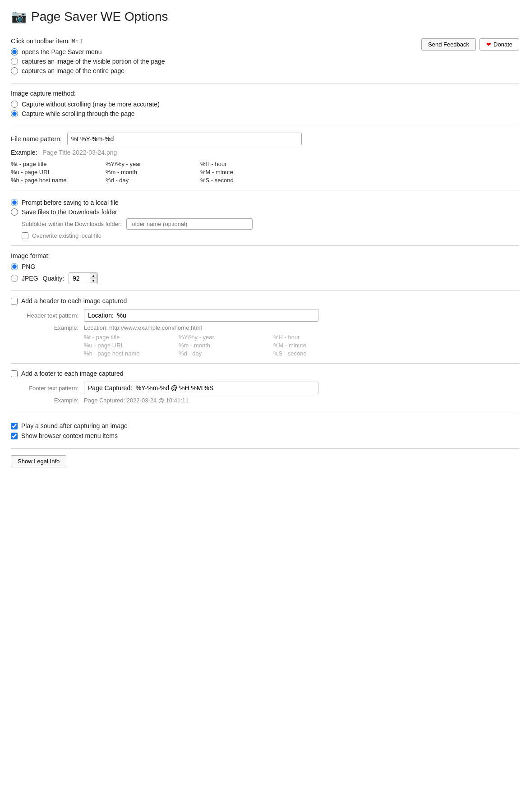 This screenshot has height=812, width=530. Describe the element at coordinates (83, 278) in the screenshot. I see `quality-input-wrapper: ▲ ▼` at that location.